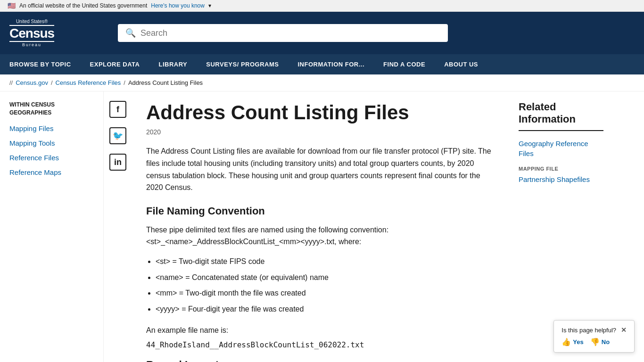 The height and width of the screenshot is (362, 644). Describe the element at coordinates (321, 330) in the screenshot. I see `example-label: An example file name is:` at that location.